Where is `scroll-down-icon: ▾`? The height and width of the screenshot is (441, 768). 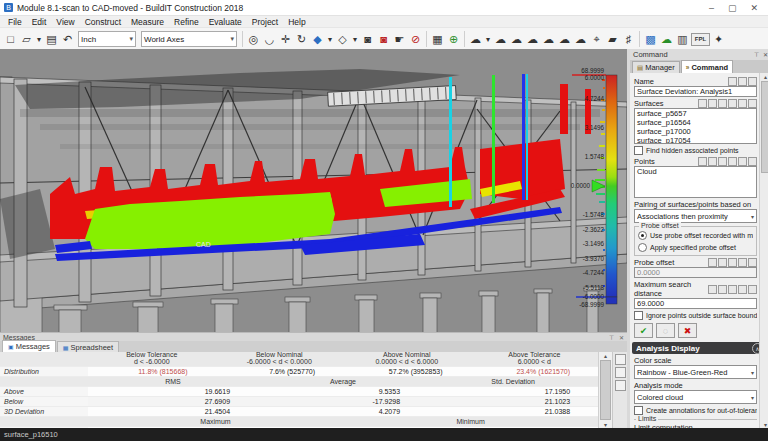 scroll-down-icon: ▾ is located at coordinates (606, 424).